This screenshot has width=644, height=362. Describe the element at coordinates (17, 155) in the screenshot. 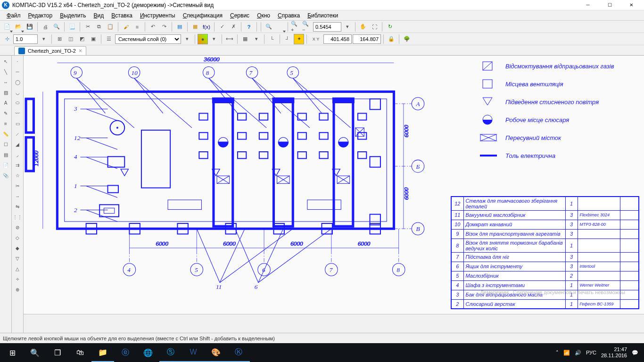

I see `fillet-tool: ◞` at that location.